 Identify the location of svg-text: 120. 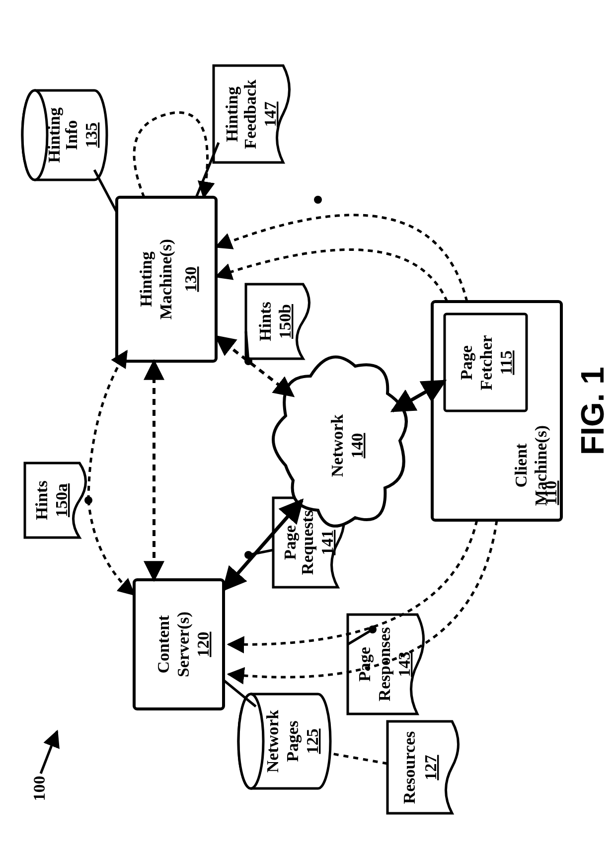
(203, 645).